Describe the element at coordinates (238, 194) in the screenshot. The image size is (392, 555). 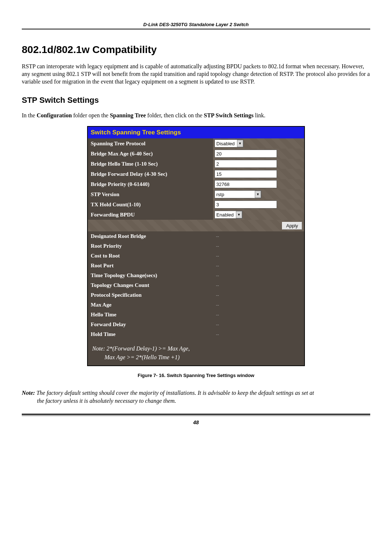
I see `dropdown-stp-version: rstp` at that location.